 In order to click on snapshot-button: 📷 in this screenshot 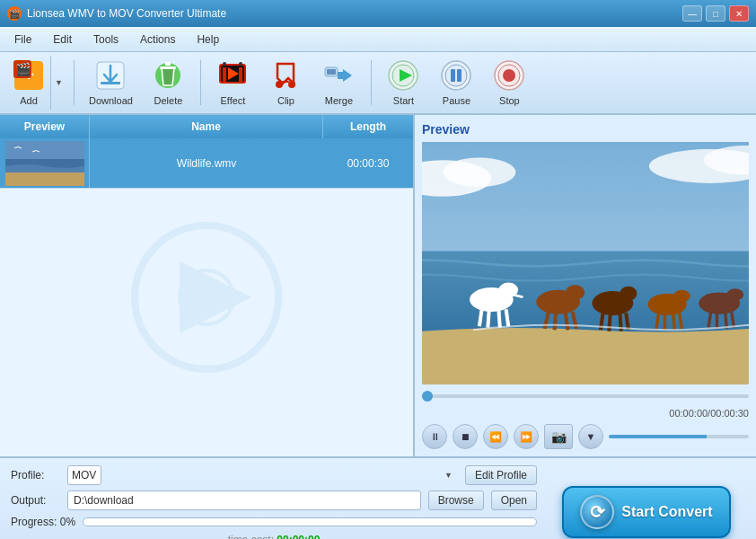, I will do `click(558, 437)`.